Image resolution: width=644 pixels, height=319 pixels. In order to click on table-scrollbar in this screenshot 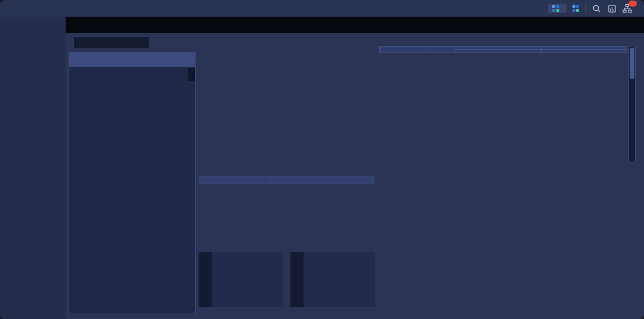, I will do `click(632, 104)`.